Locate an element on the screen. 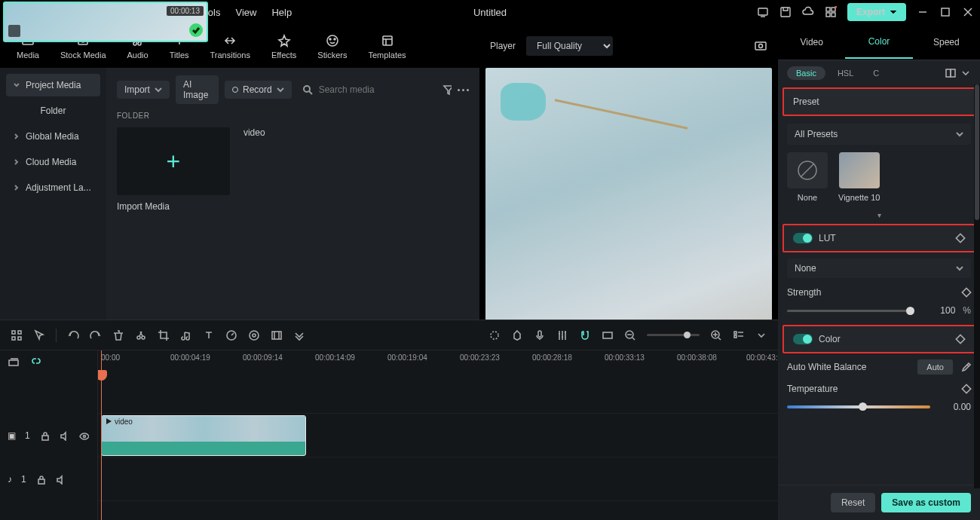 Image resolution: width=980 pixels, height=520 pixels. tab-color: Color is located at coordinates (879, 42).